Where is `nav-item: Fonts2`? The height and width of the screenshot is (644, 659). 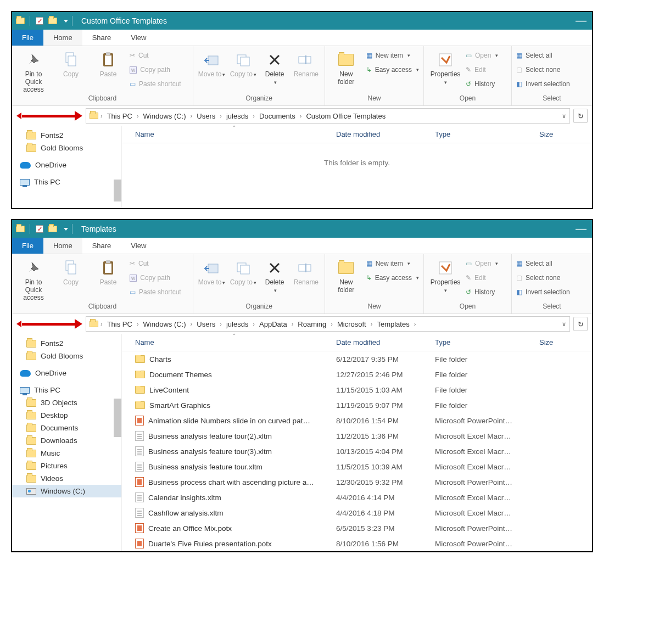
nav-item: Fonts2 is located at coordinates (67, 344).